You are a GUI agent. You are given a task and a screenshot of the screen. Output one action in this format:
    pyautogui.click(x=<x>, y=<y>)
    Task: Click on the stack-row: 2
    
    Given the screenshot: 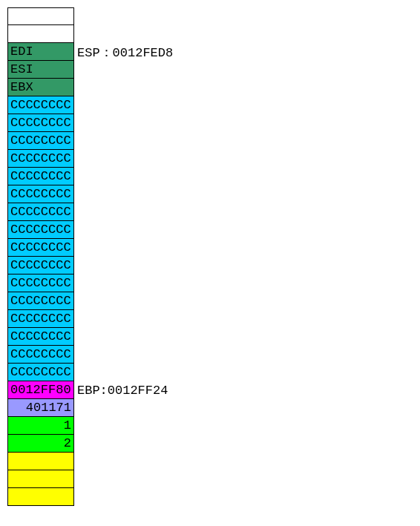 What is the action you would take?
    pyautogui.click(x=210, y=444)
    